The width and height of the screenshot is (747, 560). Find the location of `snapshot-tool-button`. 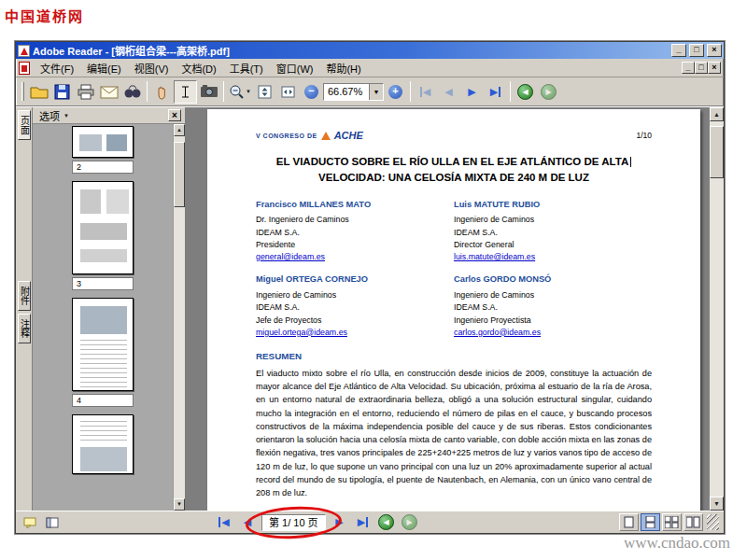

snapshot-tool-button is located at coordinates (209, 91).